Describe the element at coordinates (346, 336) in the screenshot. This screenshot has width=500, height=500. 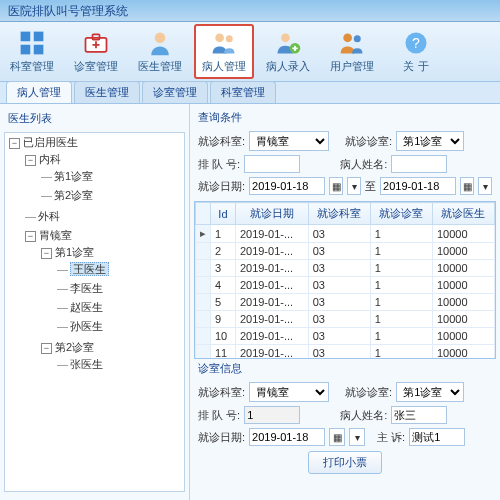
I see `table-row: 102019-01-...03110000` at that location.